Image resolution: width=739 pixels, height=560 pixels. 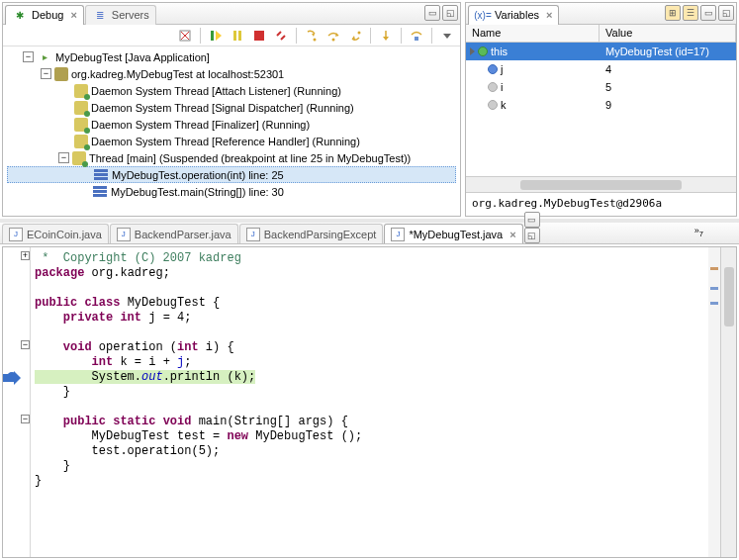 What do you see at coordinates (728, 402) in the screenshot?
I see `vertical-scrollbar` at bounding box center [728, 402].